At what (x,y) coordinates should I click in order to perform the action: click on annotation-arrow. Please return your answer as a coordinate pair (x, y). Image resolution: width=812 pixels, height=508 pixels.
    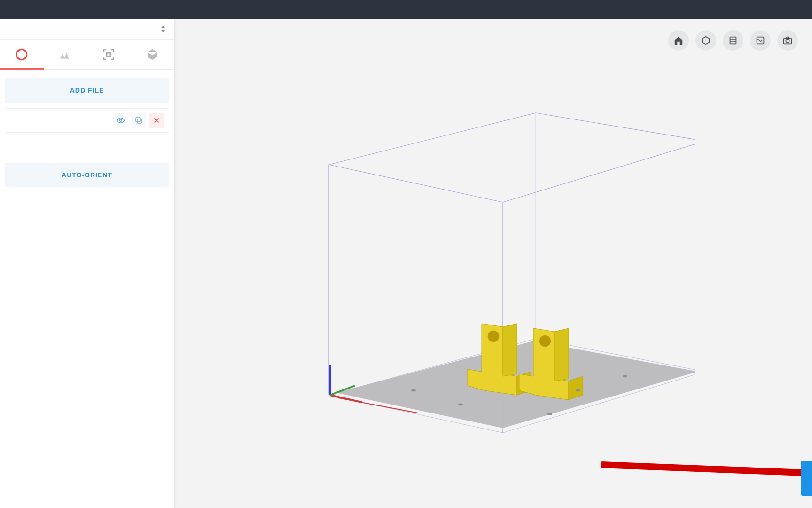
    Looking at the image, I should click on (704, 475).